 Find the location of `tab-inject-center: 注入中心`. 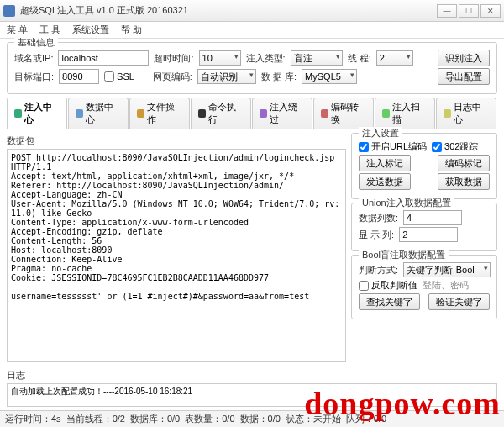

tab-inject-center: 注入中心 is located at coordinates (37, 113).